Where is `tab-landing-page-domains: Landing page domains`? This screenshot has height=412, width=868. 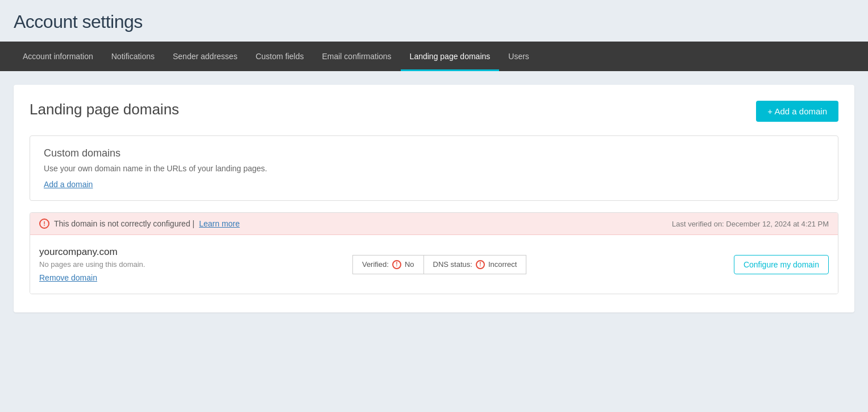
tab-landing-page-domains: Landing page domains is located at coordinates (450, 56).